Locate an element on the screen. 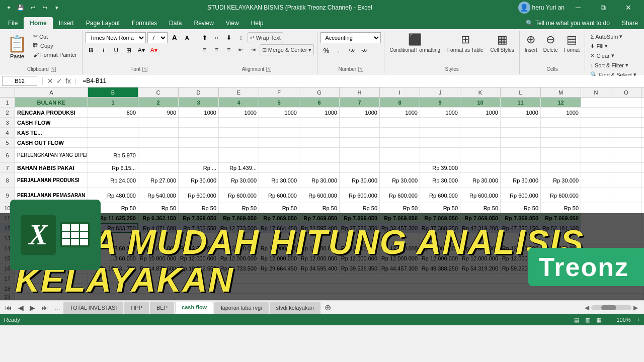 The height and width of the screenshot is (362, 644). conditional-formatting-button: ⬛ Conditional Formatting is located at coordinates (415, 43).